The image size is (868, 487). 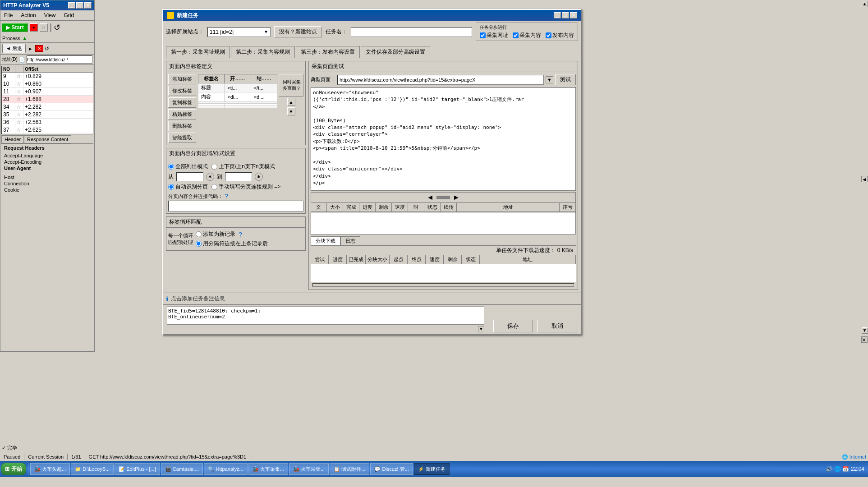 What do you see at coordinates (44, 28) in the screenshot?
I see `pause-btn: ⏸` at bounding box center [44, 28].